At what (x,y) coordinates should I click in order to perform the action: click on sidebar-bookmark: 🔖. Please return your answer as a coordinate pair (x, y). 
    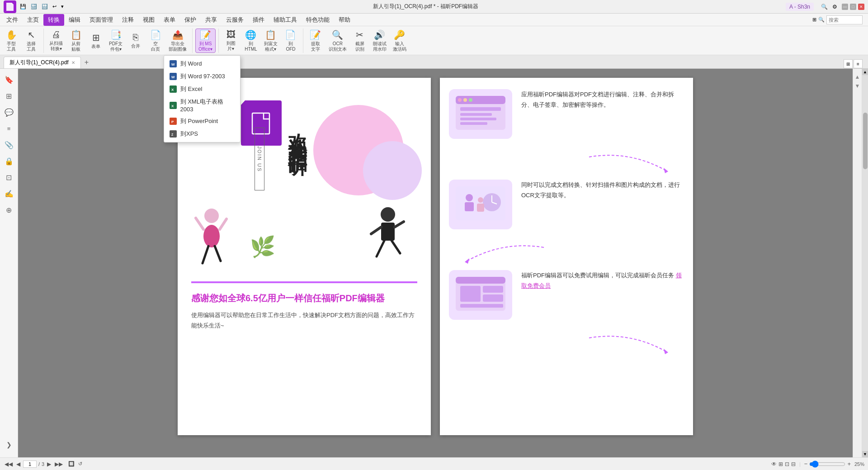
    Looking at the image, I should click on (9, 80).